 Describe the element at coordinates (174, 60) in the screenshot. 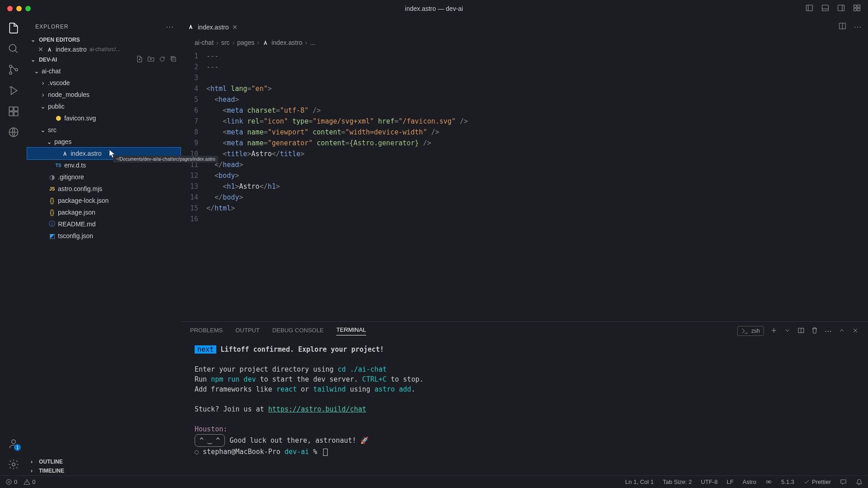

I see `collapse-all-icon` at that location.